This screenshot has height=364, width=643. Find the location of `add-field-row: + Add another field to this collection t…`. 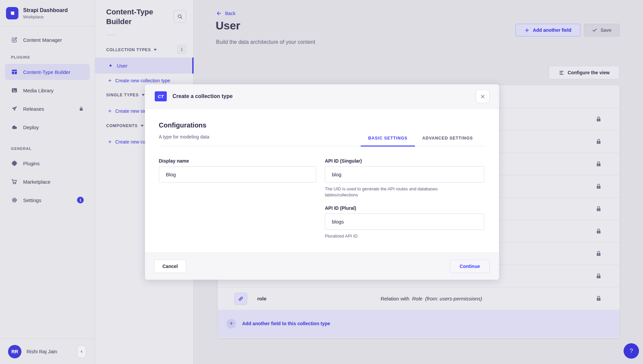

add-field-row: + Add another field to this collection t… is located at coordinates (419, 324).